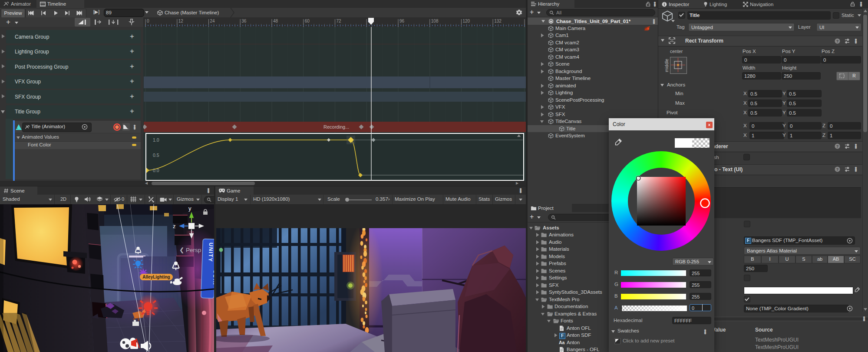  I want to click on svg-text: 120, so click(466, 21).